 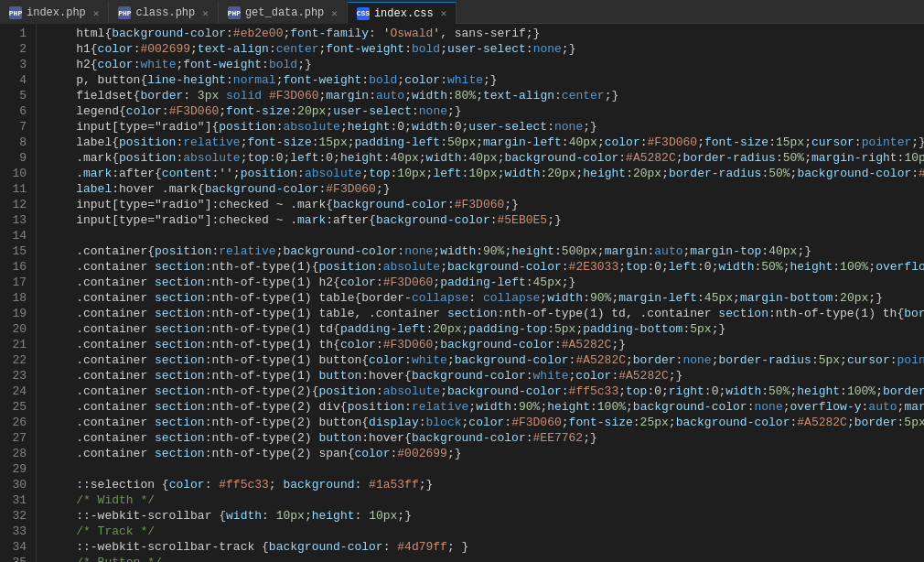 What do you see at coordinates (486, 112) in the screenshot?
I see `code-line-6: legend{color:#F3D060;font-size:20px;user…` at bounding box center [486, 112].